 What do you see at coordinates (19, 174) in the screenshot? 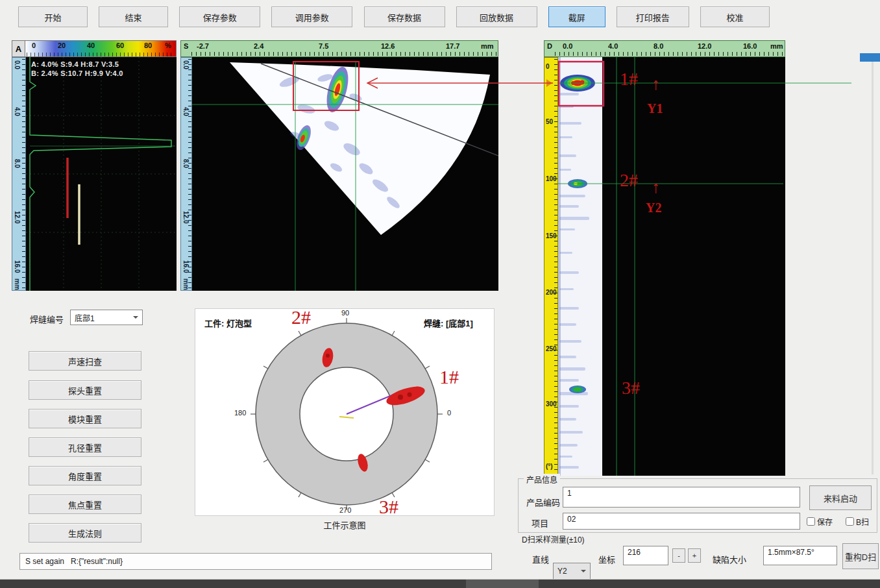
I see `ascan-depth-ruler: 0.0 4.0 8.0 12.0 16.0 mm` at bounding box center [19, 174].